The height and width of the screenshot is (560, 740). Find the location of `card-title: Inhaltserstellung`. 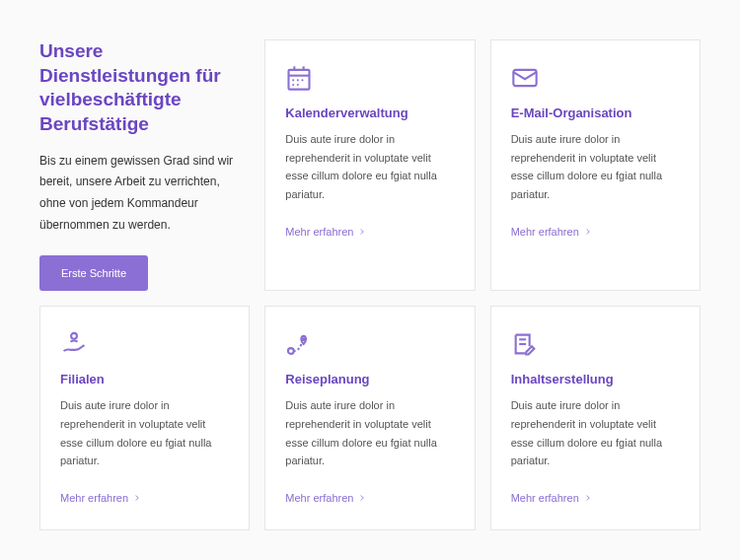

card-title: Inhaltserstellung is located at coordinates (596, 379).